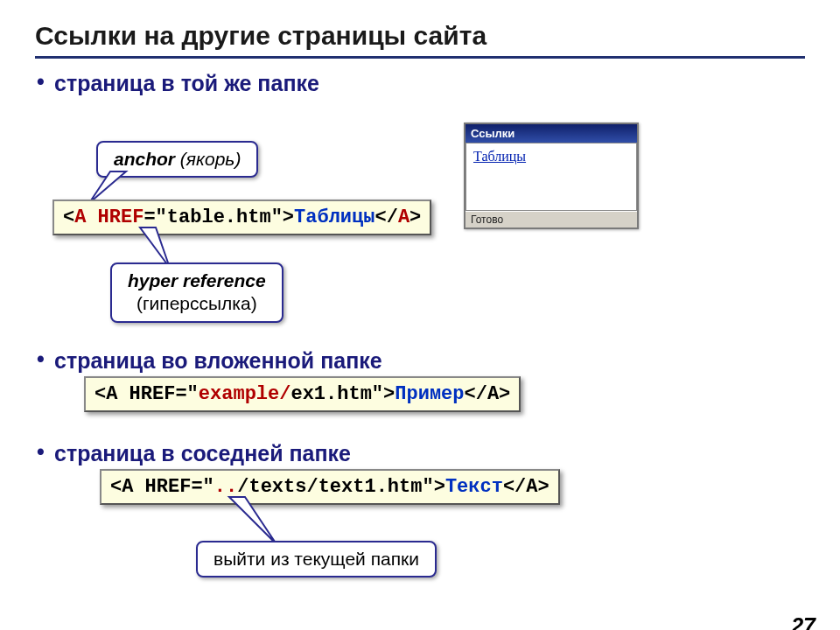 This screenshot has width=840, height=630. Describe the element at coordinates (429, 394) in the screenshot. I see `code2-linktext: Пример` at that location.